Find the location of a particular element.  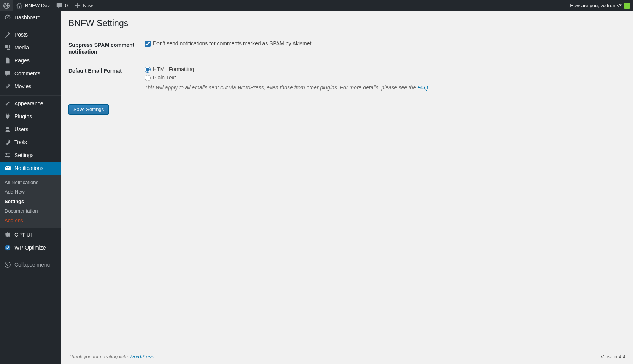

sidebar-item-movies: Movies is located at coordinates (30, 86).